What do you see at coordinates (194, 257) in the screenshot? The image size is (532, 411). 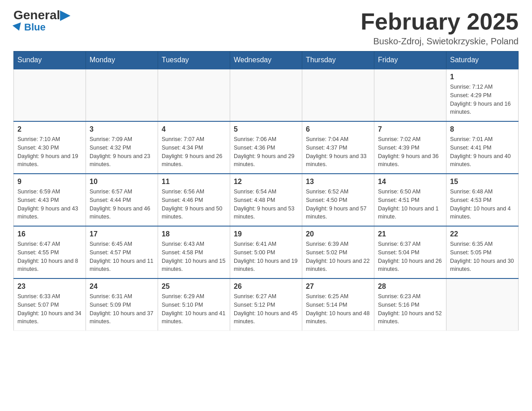 I see `day-info: Sunrise: 6:43 AMSunset: 4:58 PMDaylight:…` at bounding box center [194, 257].